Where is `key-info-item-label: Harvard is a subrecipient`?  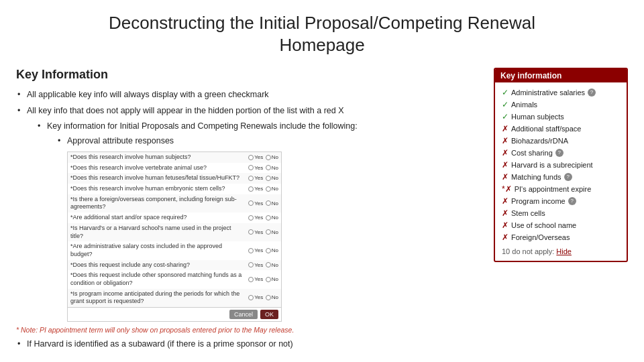
key-info-item-label: Harvard is a subrecipient is located at coordinates (552, 165).